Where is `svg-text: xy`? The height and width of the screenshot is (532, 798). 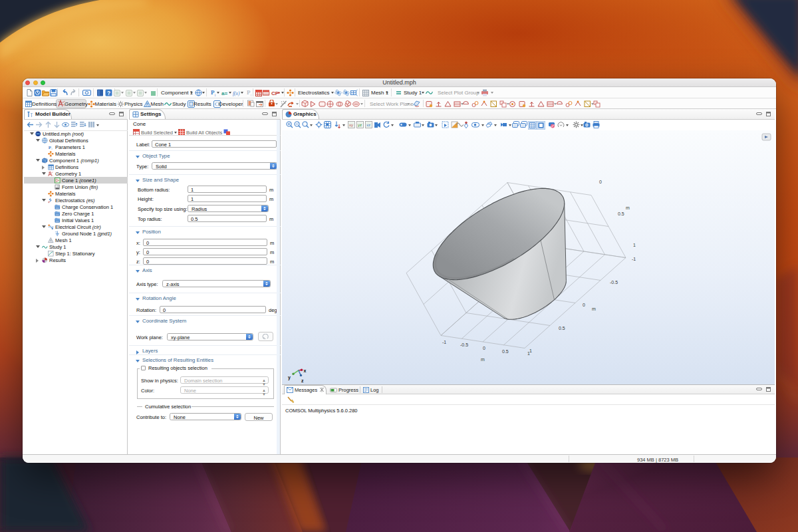
svg-text: xy is located at coordinates (351, 125).